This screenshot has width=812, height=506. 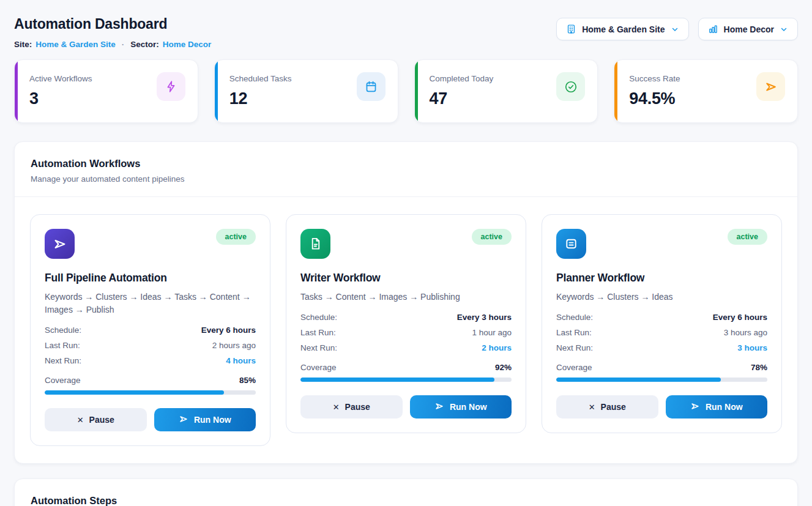 I want to click on site-label: Site:, so click(x=23, y=44).